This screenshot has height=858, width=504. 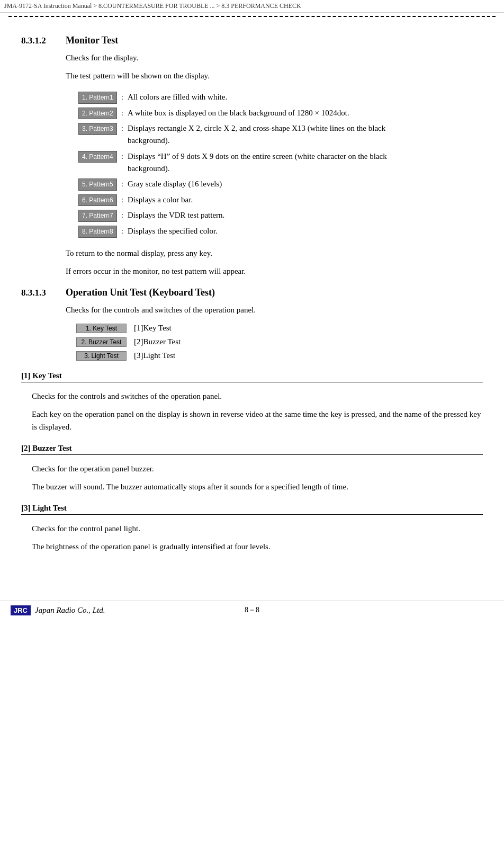 I want to click on section-813-para1: Checks for the controls and switches of …, so click(x=274, y=310).